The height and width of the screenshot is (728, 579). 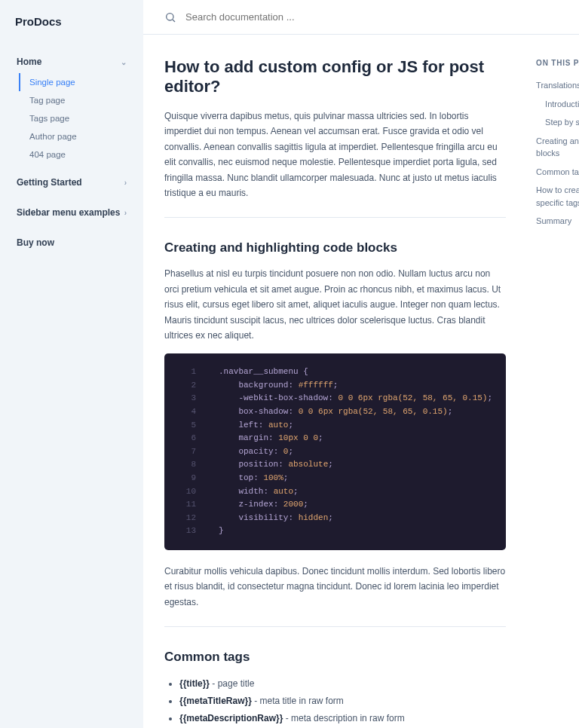 What do you see at coordinates (72, 29) in the screenshot?
I see `brand-logo: ProDocs` at bounding box center [72, 29].